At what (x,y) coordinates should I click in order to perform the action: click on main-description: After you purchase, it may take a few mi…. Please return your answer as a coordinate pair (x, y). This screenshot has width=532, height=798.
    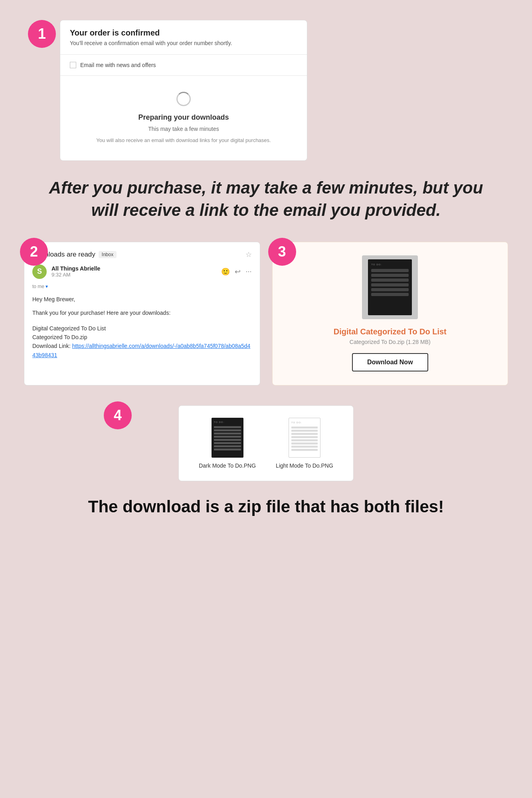
    Looking at the image, I should click on (266, 200).